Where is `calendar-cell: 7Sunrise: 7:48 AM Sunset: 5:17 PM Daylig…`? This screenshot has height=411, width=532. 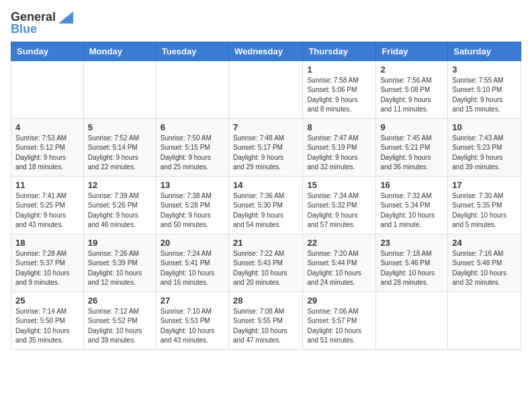
calendar-cell: 7Sunrise: 7:48 AM Sunset: 5:17 PM Daylig… is located at coordinates (265, 147).